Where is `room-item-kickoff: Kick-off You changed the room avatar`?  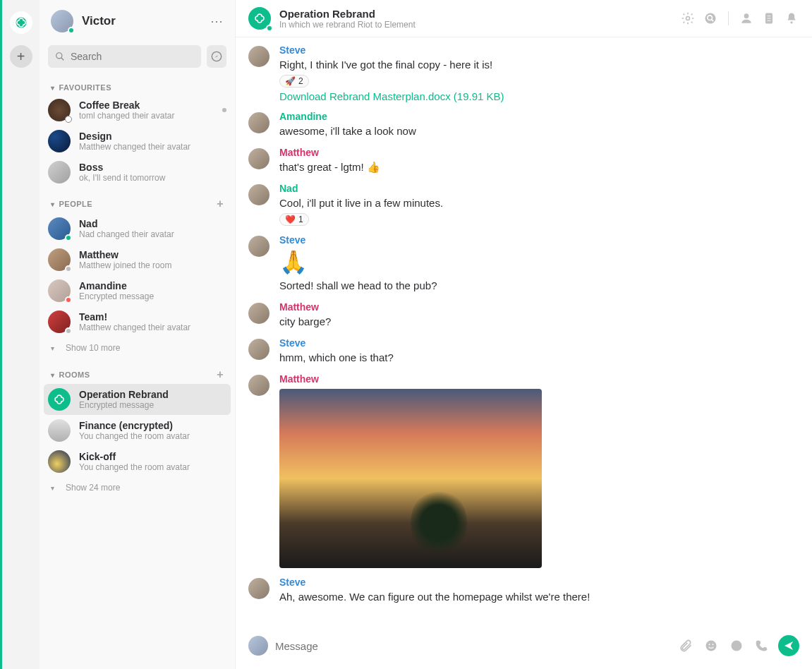 room-item-kickoff: Kick-off You changed the room avatar is located at coordinates (137, 462).